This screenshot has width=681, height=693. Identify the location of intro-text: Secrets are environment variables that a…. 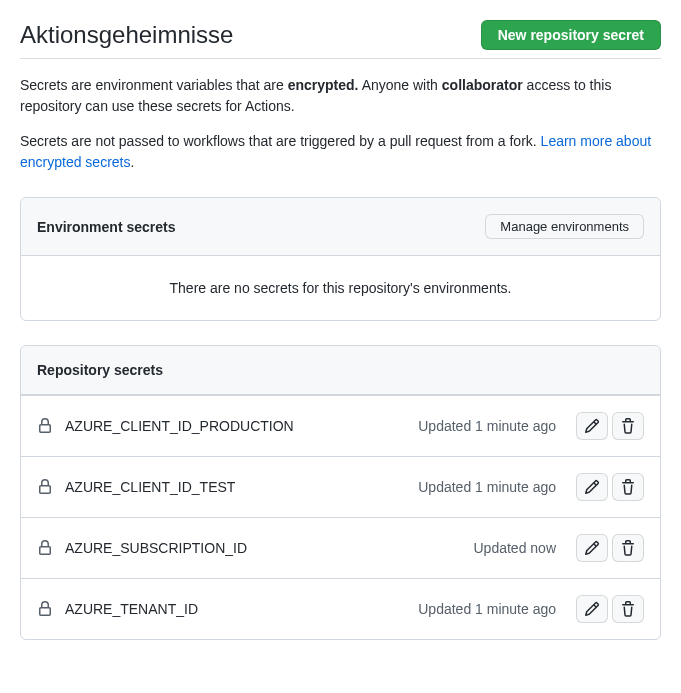
(154, 85).